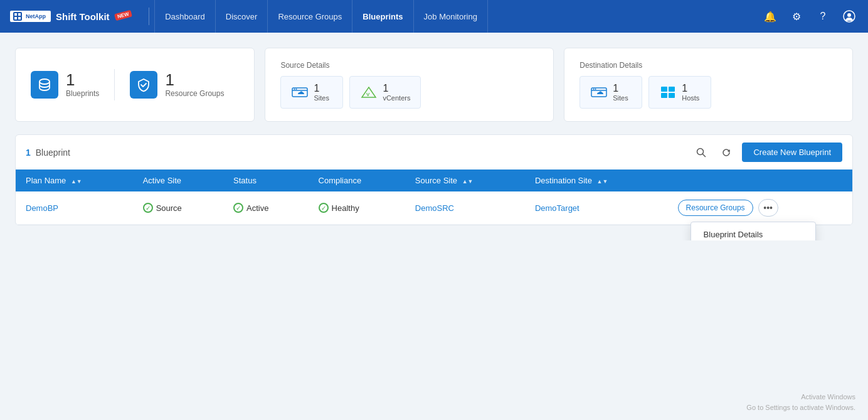  What do you see at coordinates (435, 208) in the screenshot?
I see `source-site-link: DemoSRC` at bounding box center [435, 208].